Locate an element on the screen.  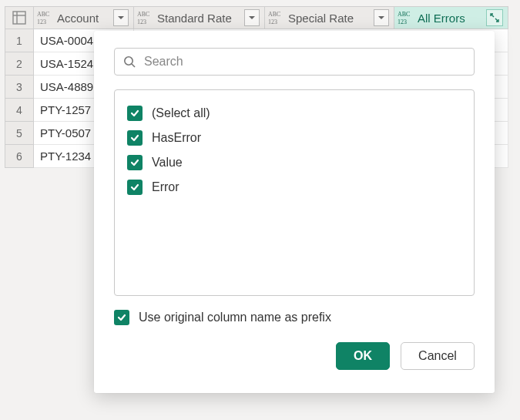
option-has-error: HasError is located at coordinates (294, 138).